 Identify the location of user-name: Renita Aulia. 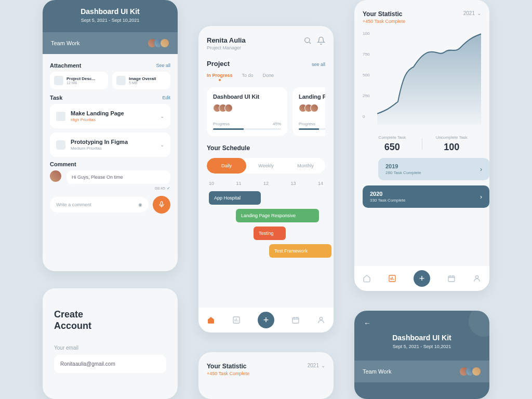
(227, 41).